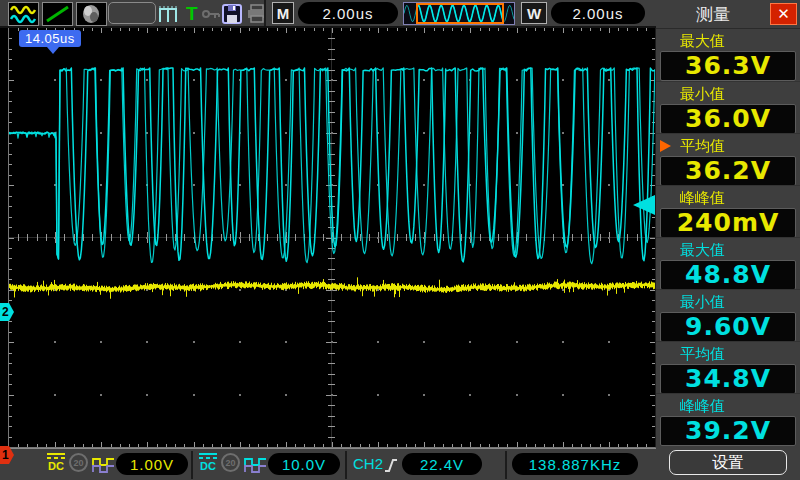 This screenshot has width=800, height=480. What do you see at coordinates (192, 14) in the screenshot?
I see `trigger-t-icon: T` at bounding box center [192, 14].